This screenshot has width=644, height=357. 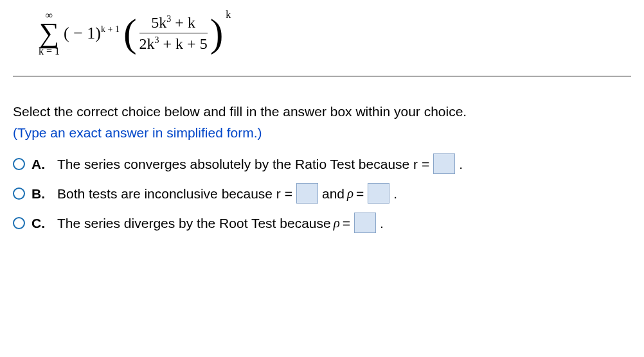 I want to click on choice-c-text: The series diverges by the Root Test bec…, so click(x=220, y=223).